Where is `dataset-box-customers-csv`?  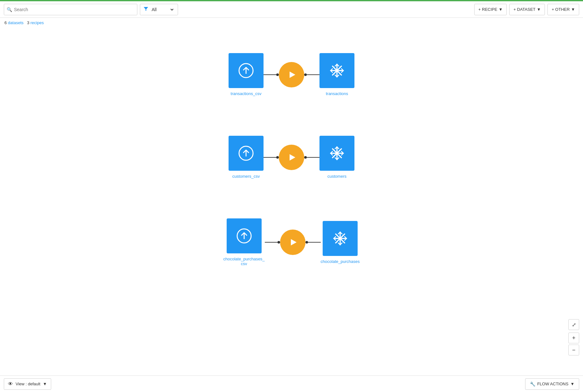 dataset-box-customers-csv is located at coordinates (246, 153).